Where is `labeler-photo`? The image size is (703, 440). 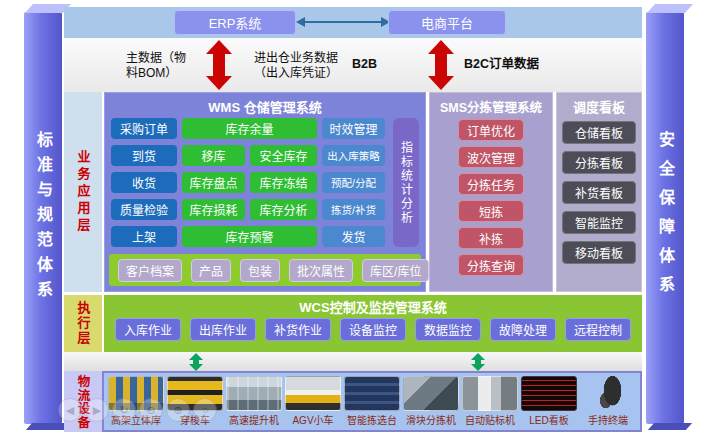
labeler-photo is located at coordinates (490, 394).